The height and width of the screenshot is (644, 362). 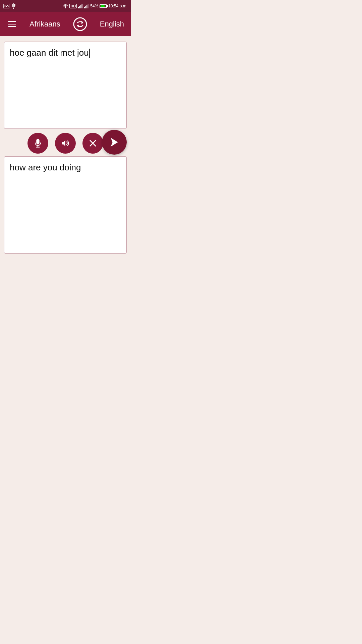 What do you see at coordinates (112, 24) in the screenshot?
I see `target-language-label: English` at bounding box center [112, 24].